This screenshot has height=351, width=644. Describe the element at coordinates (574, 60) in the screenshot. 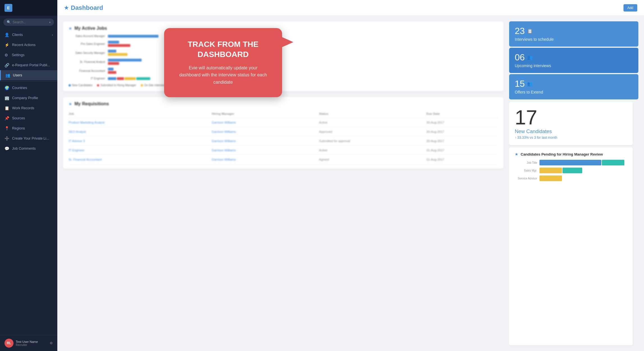

I see `stat-card-upcoming-interviews: 06 👥 Upcoming interviews` at that location.